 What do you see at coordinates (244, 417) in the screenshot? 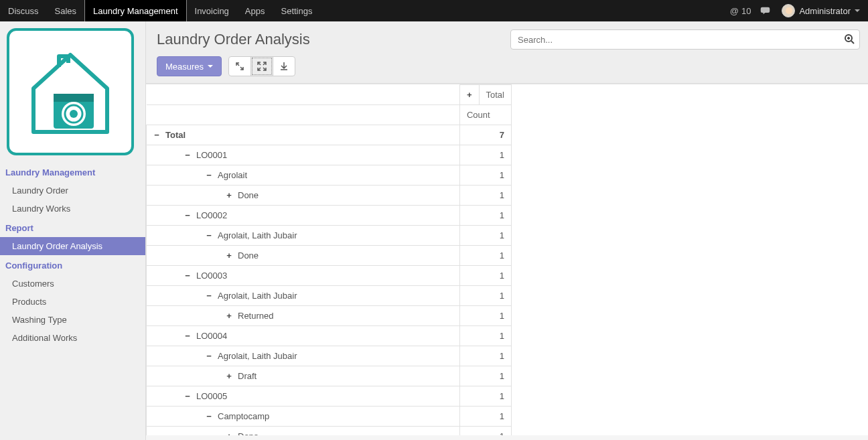
I see `pivot-row-label: Camptocamp` at bounding box center [244, 417].